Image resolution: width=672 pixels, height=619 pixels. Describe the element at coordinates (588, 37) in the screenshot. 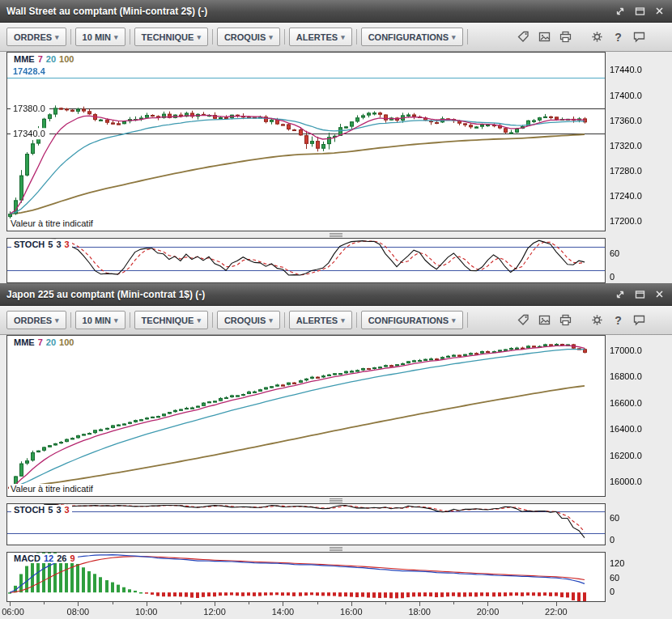

I see `toolbar-right-icons: ?` at that location.